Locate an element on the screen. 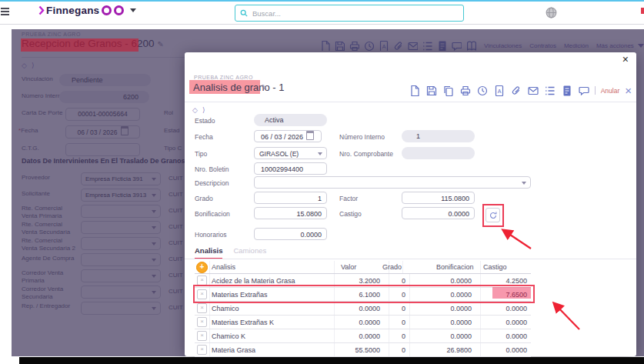 The image size is (644, 364). print-icon is located at coordinates (465, 91).